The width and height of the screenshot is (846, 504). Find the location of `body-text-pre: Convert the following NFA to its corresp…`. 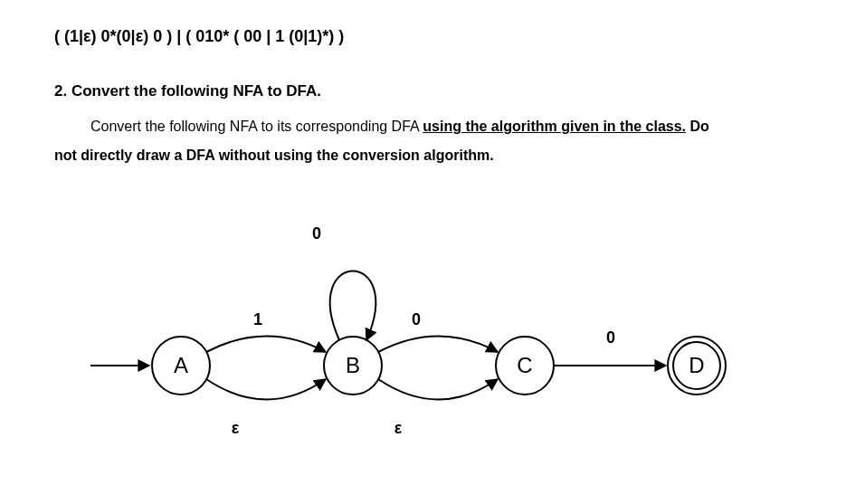

body-text-pre: Convert the following NFA to its corresp… is located at coordinates (257, 127).